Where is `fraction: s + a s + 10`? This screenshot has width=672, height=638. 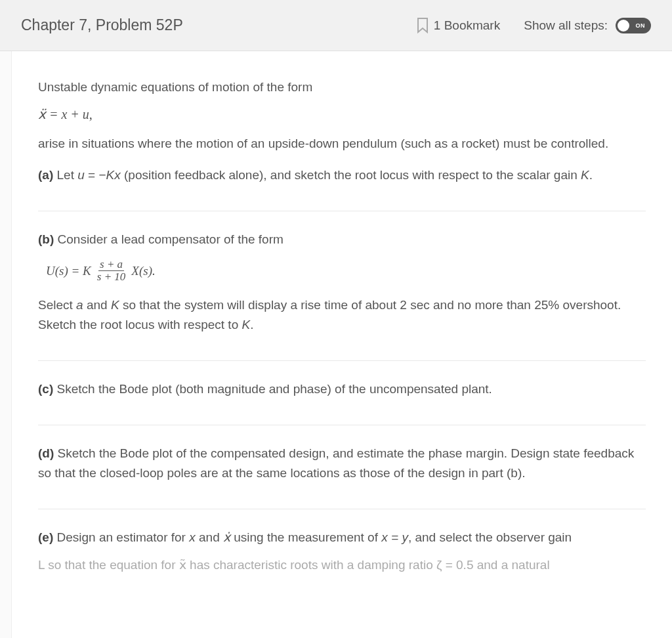
fraction: s + a s + 10 is located at coordinates (112, 271).